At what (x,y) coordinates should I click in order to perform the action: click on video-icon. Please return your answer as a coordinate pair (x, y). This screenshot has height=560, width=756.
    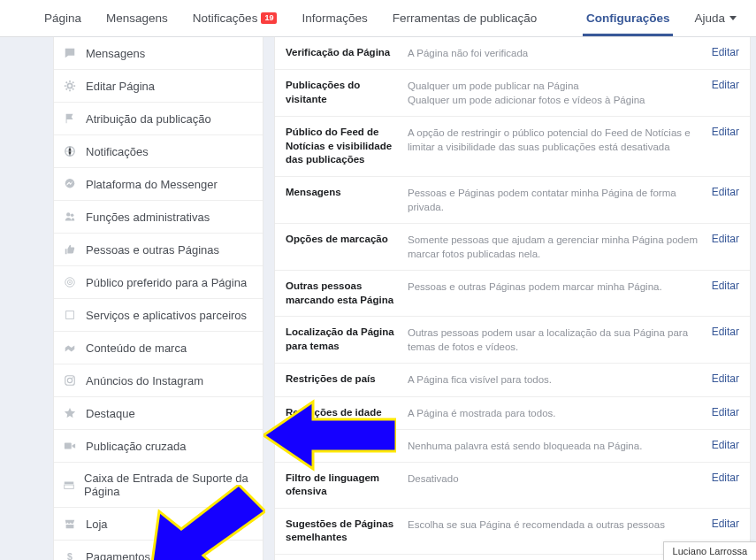
    Looking at the image, I should click on (70, 446).